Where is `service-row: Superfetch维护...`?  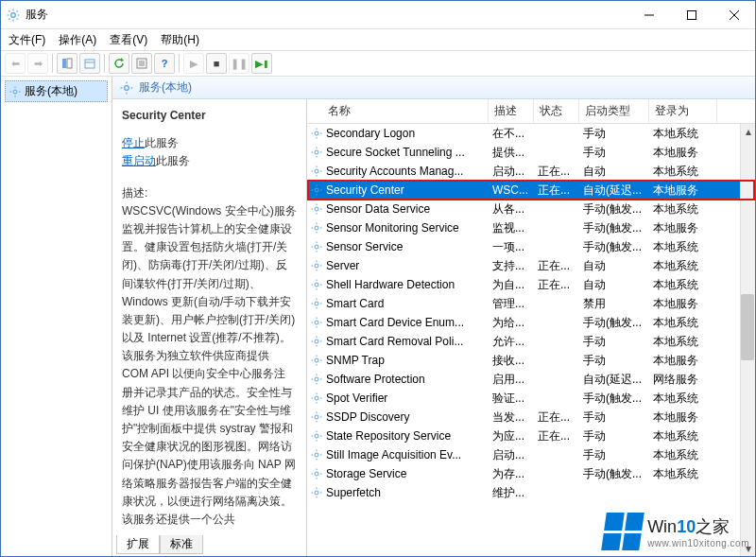 service-row: Superfetch维护... is located at coordinates (531, 493).